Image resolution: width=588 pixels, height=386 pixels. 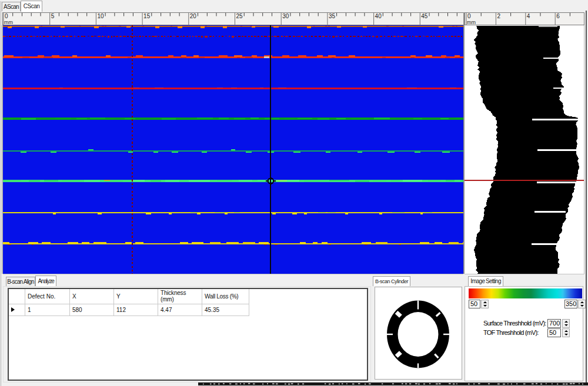 What do you see at coordinates (529, 16) in the screenshot?
I see `svg-text: 4` at bounding box center [529, 16].